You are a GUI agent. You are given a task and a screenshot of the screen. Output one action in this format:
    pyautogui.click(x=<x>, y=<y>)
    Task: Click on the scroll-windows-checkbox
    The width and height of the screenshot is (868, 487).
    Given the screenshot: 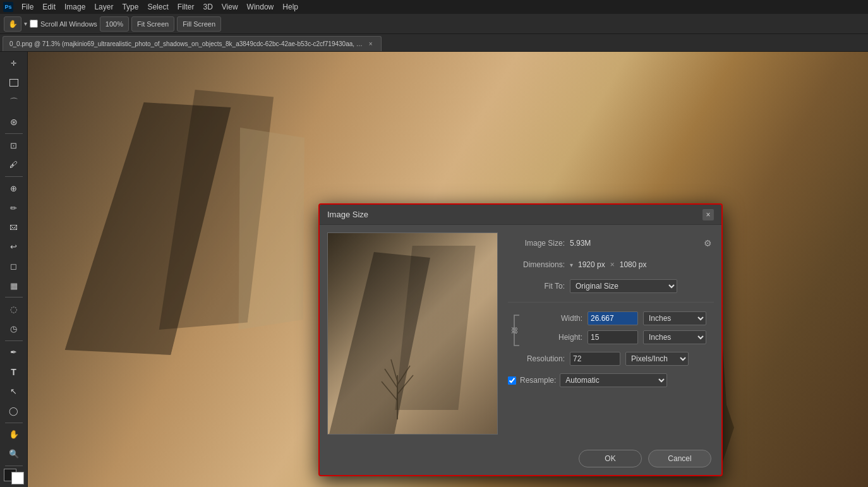 What is the action you would take?
    pyautogui.click(x=34, y=24)
    